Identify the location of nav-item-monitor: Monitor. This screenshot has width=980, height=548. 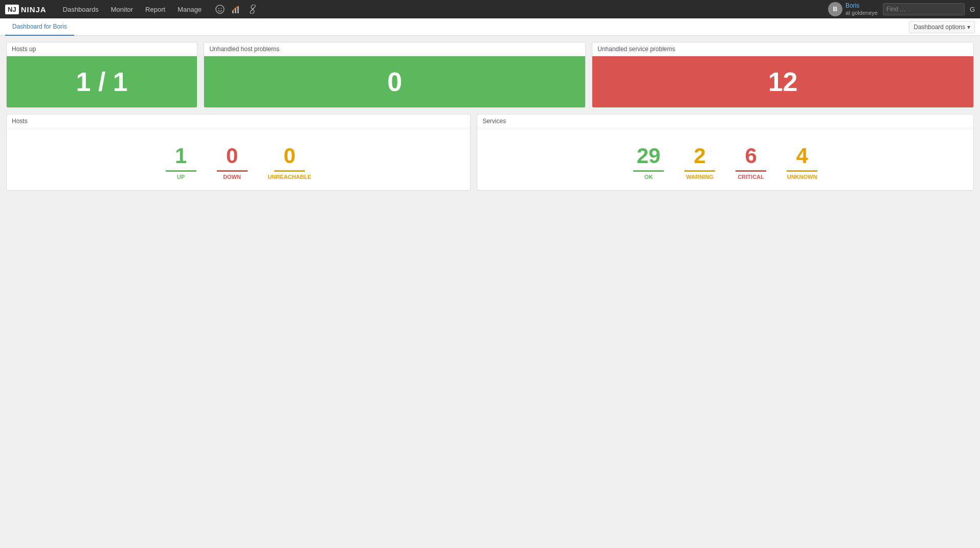
(122, 9).